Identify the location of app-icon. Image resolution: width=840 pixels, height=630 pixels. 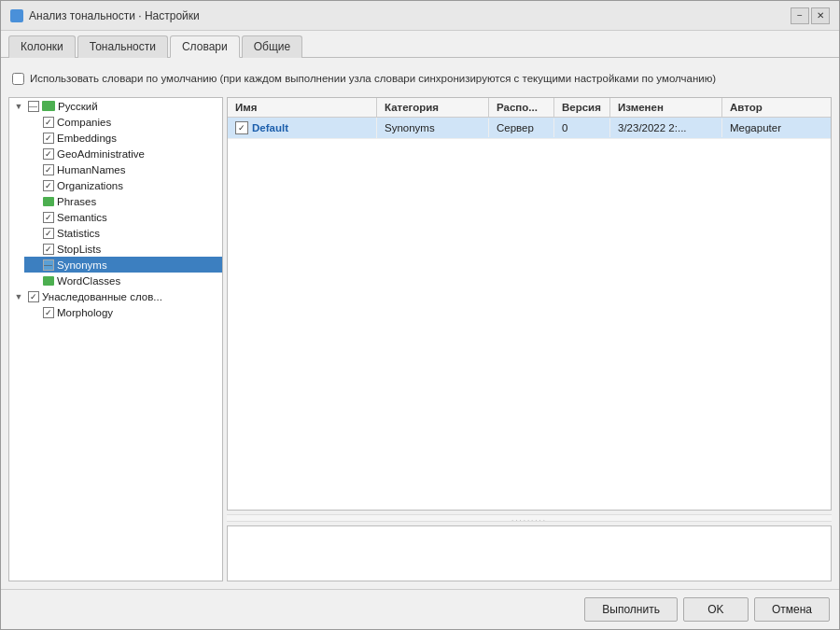
(17, 16).